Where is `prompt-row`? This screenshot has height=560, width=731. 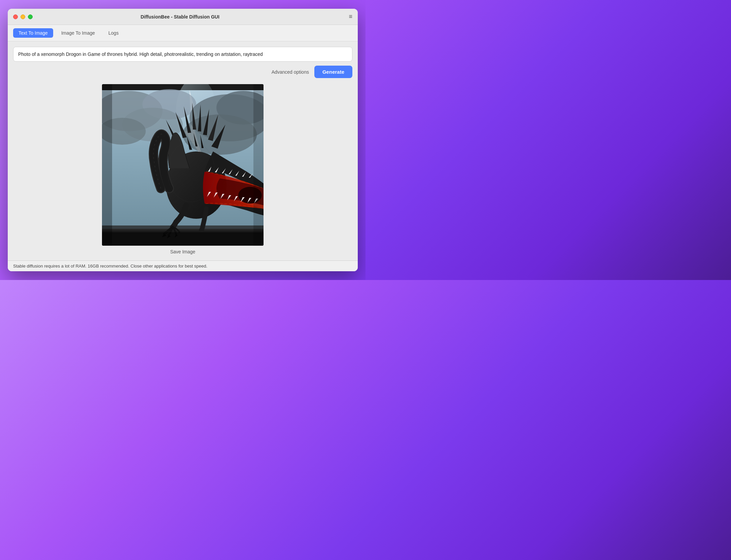 prompt-row is located at coordinates (183, 54).